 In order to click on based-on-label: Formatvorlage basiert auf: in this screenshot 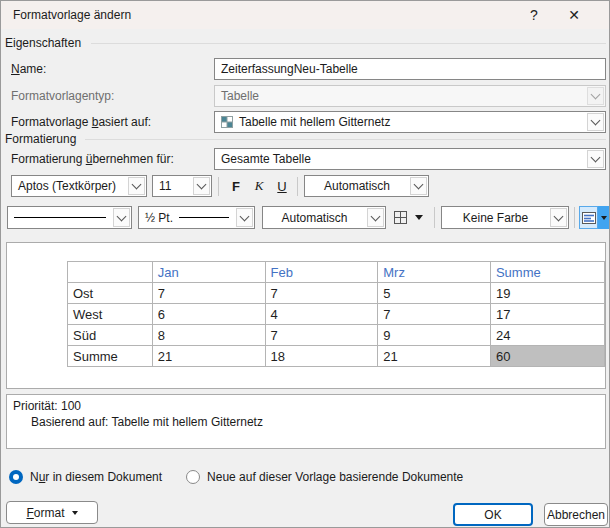, I will do `click(81, 122)`.